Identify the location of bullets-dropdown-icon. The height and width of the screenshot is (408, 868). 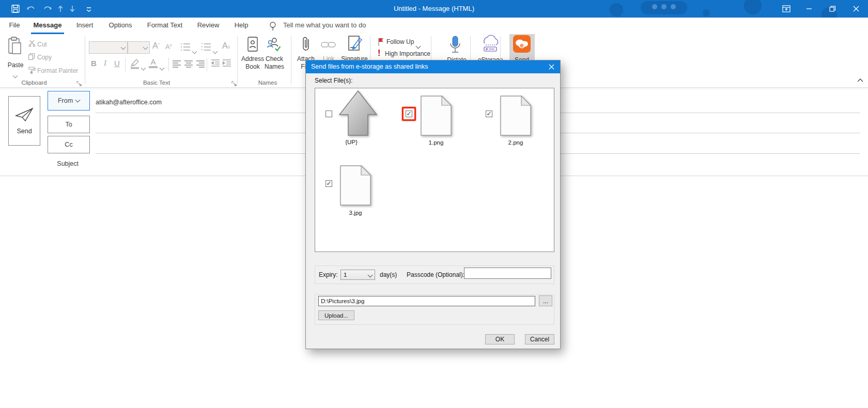
(194, 51).